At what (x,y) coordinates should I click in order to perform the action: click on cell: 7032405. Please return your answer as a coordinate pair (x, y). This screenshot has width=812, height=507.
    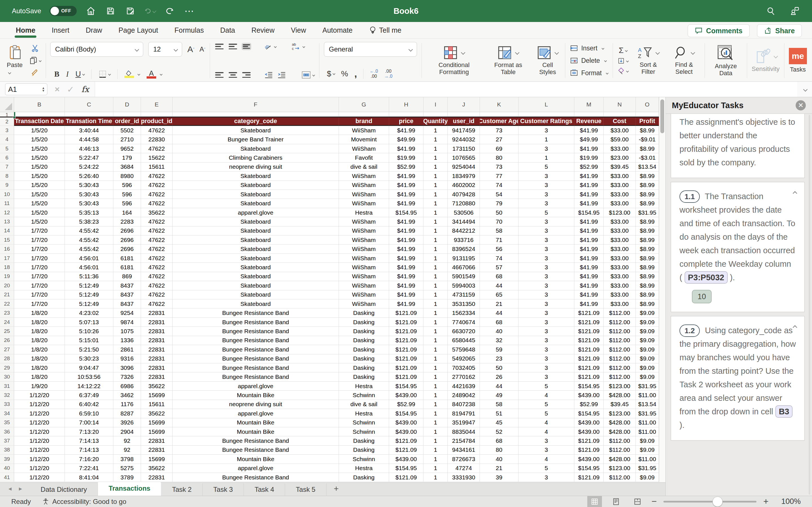
    Looking at the image, I should click on (464, 368).